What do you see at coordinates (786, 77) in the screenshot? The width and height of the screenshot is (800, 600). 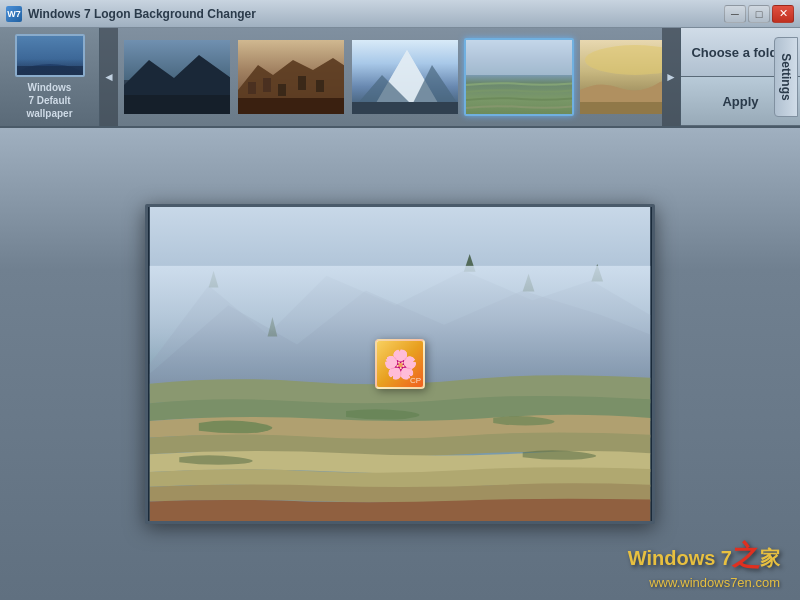 I see `settings-tab: Settings` at bounding box center [786, 77].